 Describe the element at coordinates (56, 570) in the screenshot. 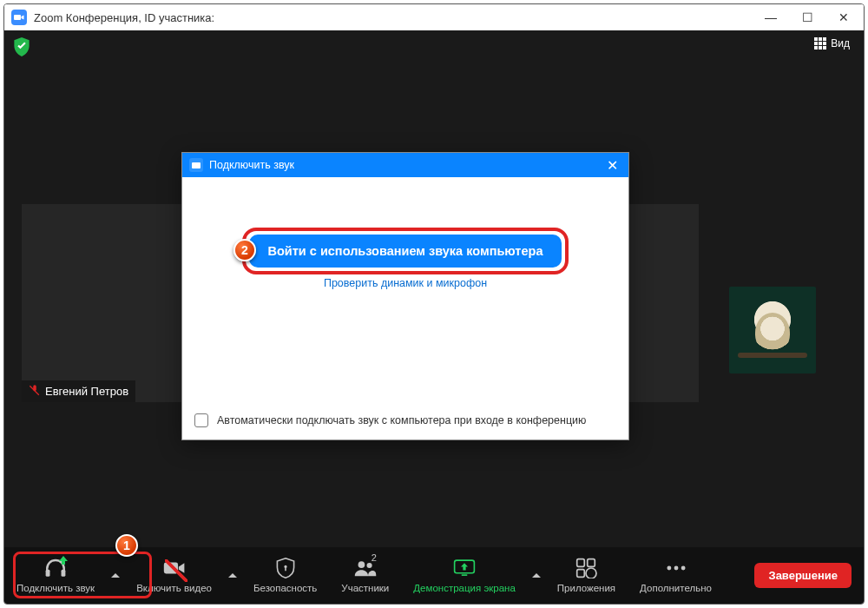

I see `headphones-icon` at that location.